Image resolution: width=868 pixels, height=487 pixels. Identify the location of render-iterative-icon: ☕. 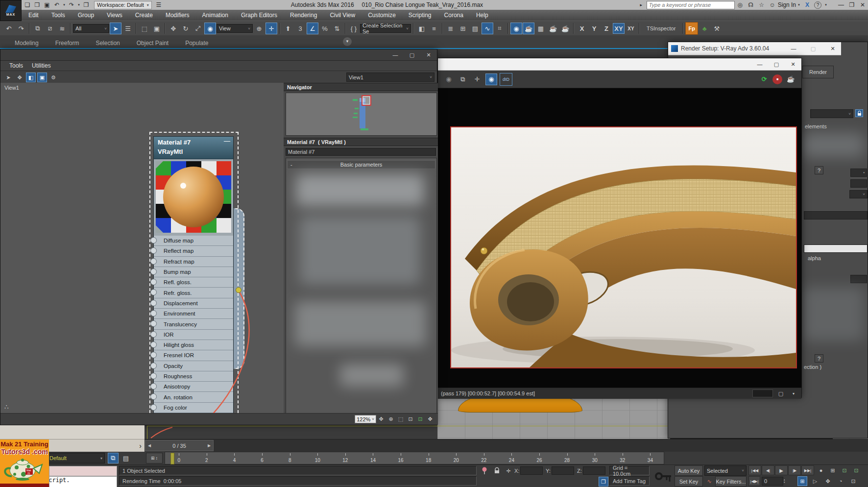
(565, 28).